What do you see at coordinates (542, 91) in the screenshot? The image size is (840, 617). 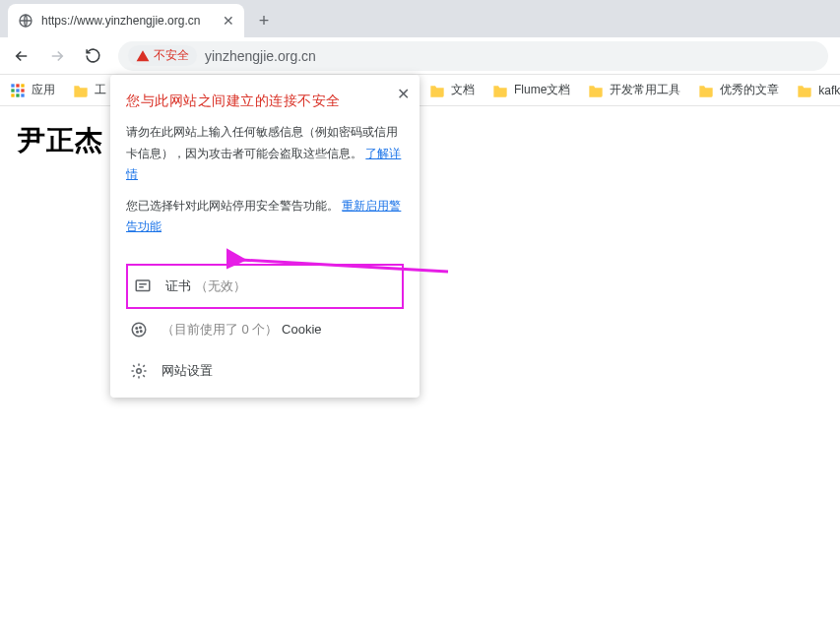 I see `bookmark-label: Flume文档` at bounding box center [542, 91].